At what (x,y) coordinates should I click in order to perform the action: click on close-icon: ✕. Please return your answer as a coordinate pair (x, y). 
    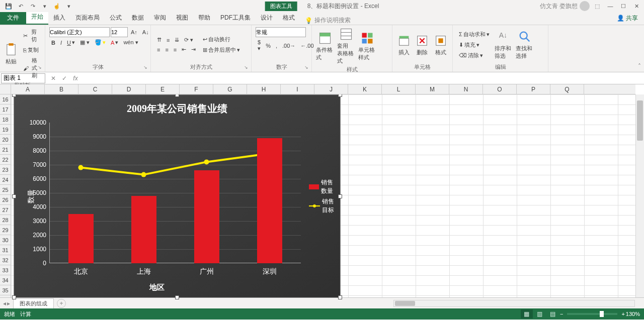
    Looking at the image, I should click on (636, 6).